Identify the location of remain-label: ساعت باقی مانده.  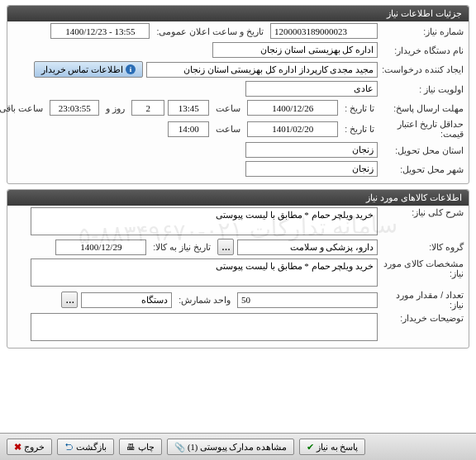
(23, 108).